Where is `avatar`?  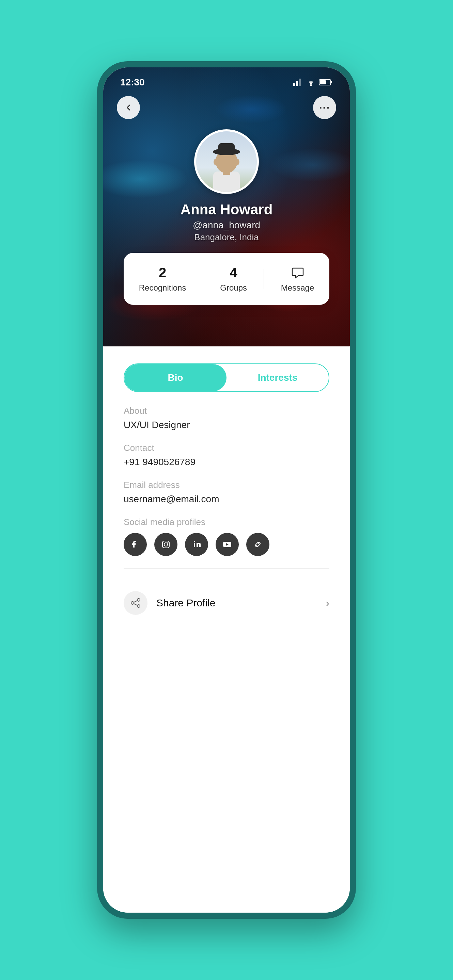
avatar is located at coordinates (226, 161).